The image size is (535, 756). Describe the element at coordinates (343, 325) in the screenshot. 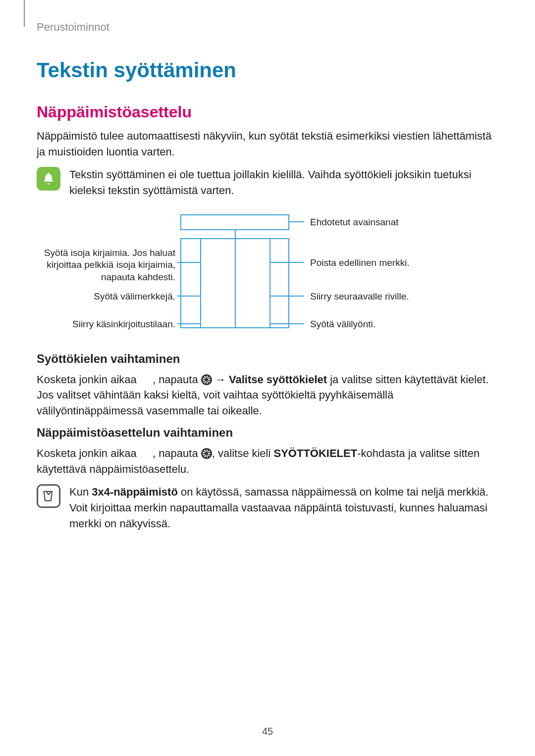

I see `label-space: Syötä välilyönti.` at that location.